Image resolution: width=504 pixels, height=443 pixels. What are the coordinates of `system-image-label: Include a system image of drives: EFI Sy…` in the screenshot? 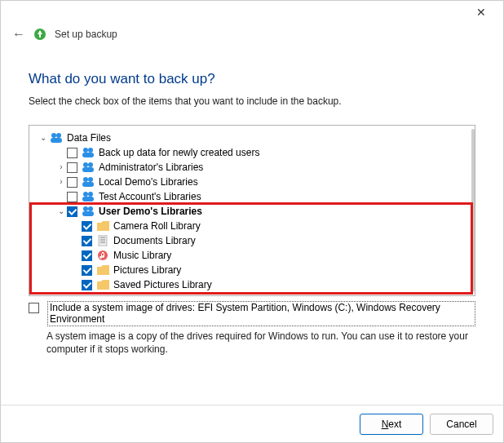 It's located at (261, 313).